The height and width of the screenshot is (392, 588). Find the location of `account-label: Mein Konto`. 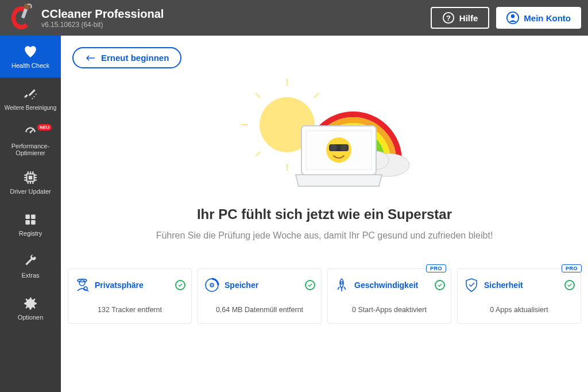

account-label: Mein Konto is located at coordinates (547, 18).